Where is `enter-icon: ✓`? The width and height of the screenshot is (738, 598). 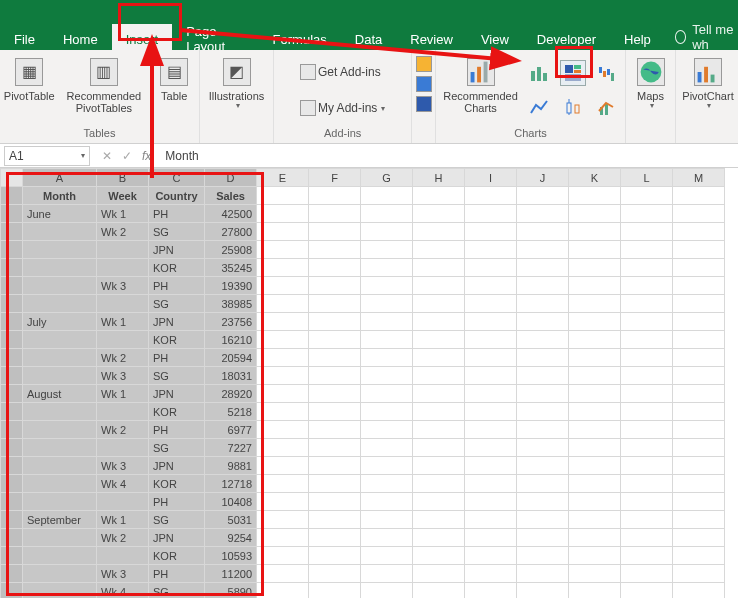 enter-icon: ✓ is located at coordinates (127, 156).